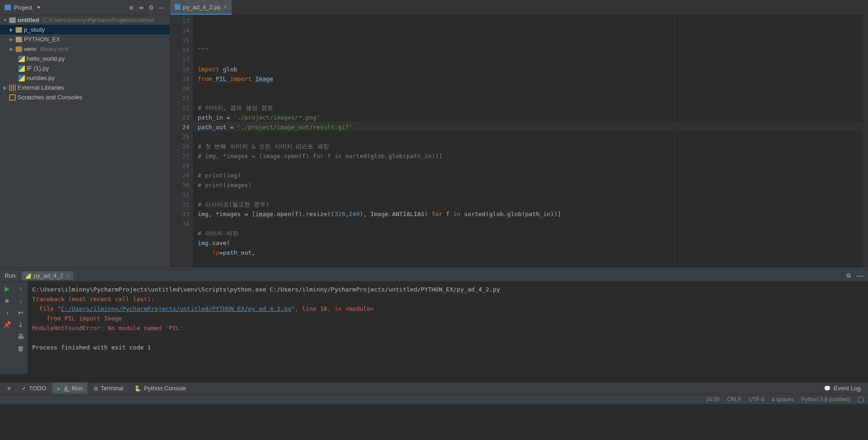 The image size is (868, 440). What do you see at coordinates (7, 301) in the screenshot?
I see `stop-icon: ■` at bounding box center [7, 301].